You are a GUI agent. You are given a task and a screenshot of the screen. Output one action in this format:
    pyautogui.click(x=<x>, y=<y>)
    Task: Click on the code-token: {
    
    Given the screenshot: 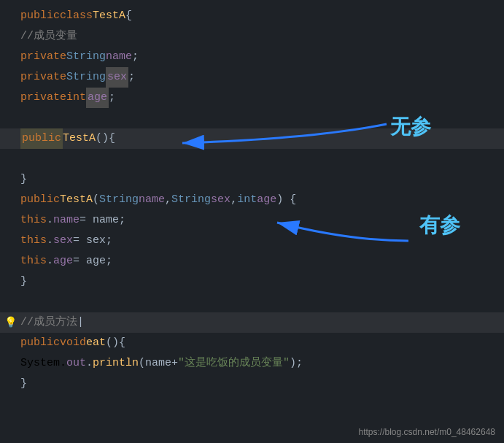 What is the action you would take?
    pyautogui.click(x=128, y=16)
    